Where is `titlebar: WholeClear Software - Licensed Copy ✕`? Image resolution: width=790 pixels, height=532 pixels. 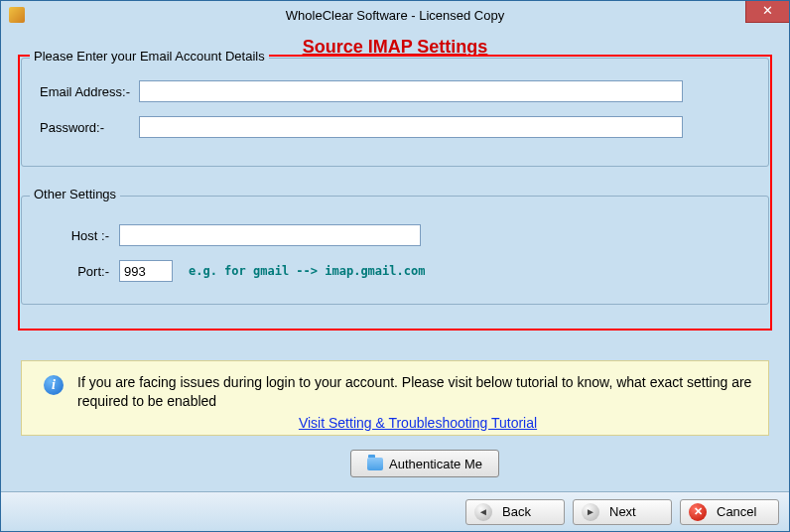 titlebar: WholeClear Software - Licensed Copy ✕ is located at coordinates (395, 15).